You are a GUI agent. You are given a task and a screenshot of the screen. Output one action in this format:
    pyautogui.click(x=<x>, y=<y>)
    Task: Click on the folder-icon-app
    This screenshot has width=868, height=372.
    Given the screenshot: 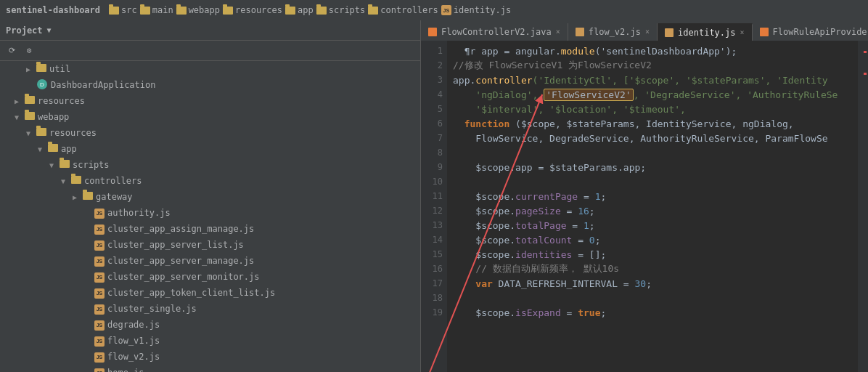 What is the action you would take?
    pyautogui.click(x=53, y=148)
    